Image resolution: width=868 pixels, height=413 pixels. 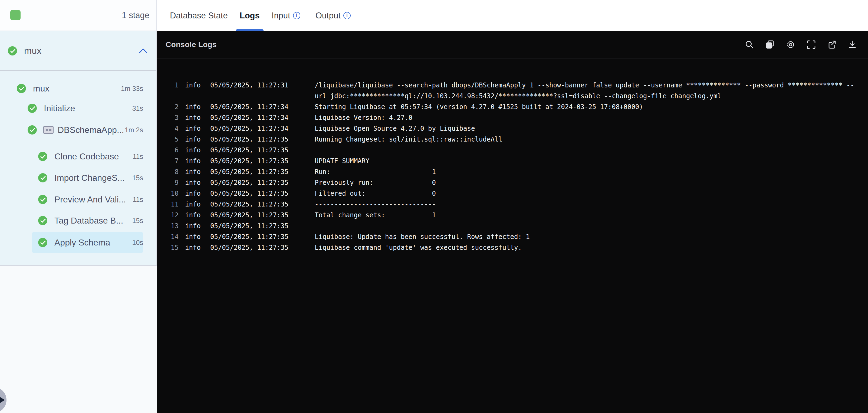 What do you see at coordinates (513, 45) in the screenshot?
I see `console-header: Console Logs` at bounding box center [513, 45].